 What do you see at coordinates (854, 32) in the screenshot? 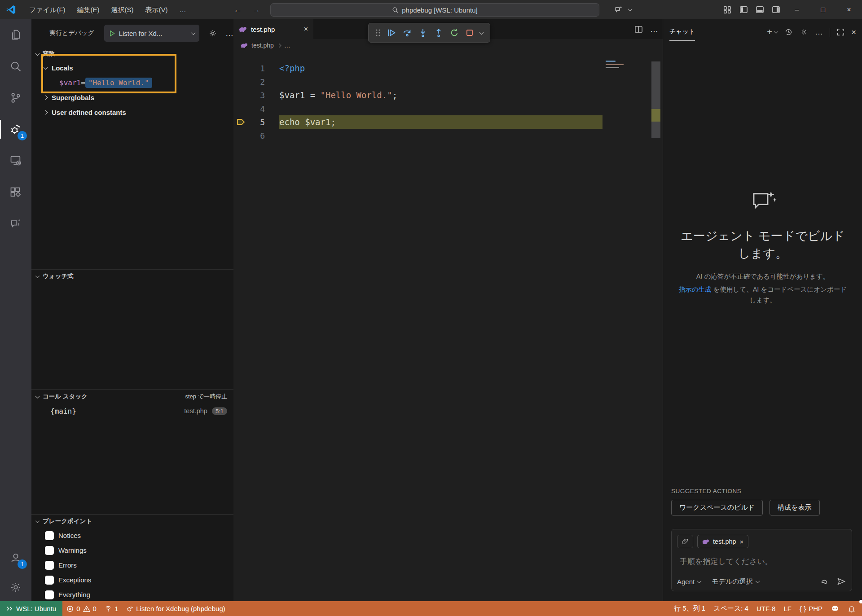
I see `chat-close-icon: ×` at bounding box center [854, 32].